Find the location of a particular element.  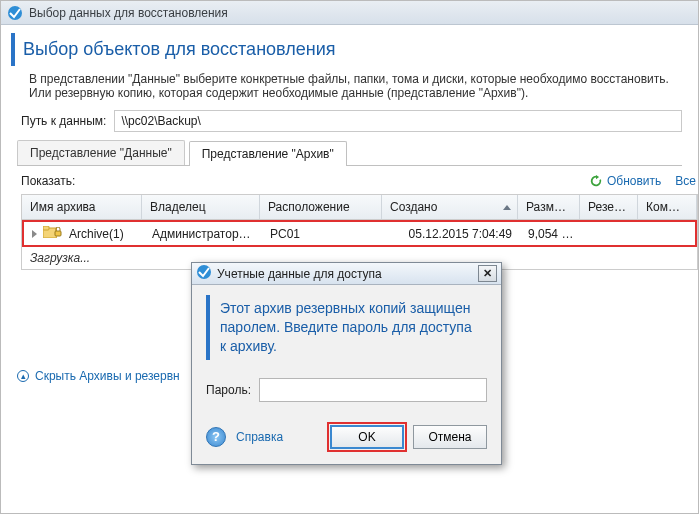

dialog-message: Этот архив резервных копий защищен парол… is located at coordinates (346, 328).